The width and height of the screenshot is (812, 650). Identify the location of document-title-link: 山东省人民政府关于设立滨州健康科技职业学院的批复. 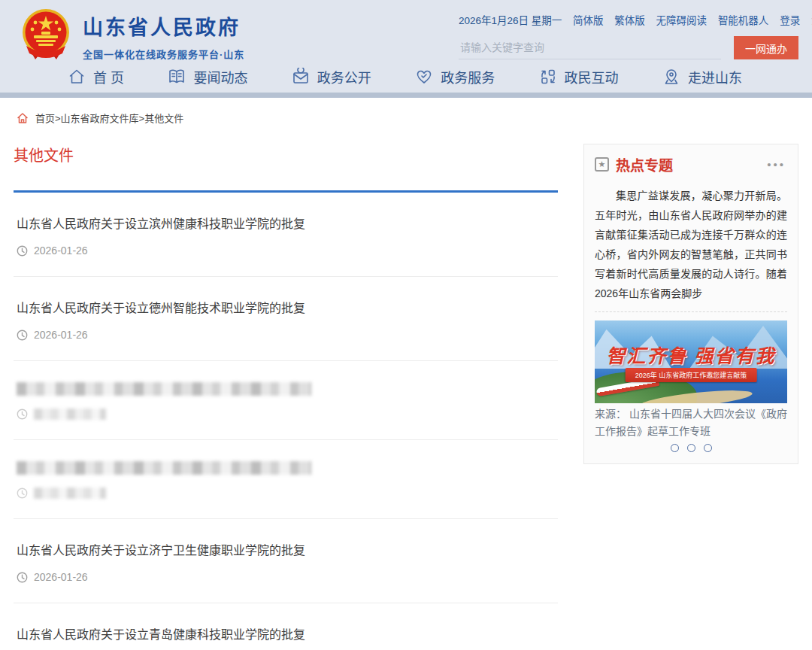
(287, 223).